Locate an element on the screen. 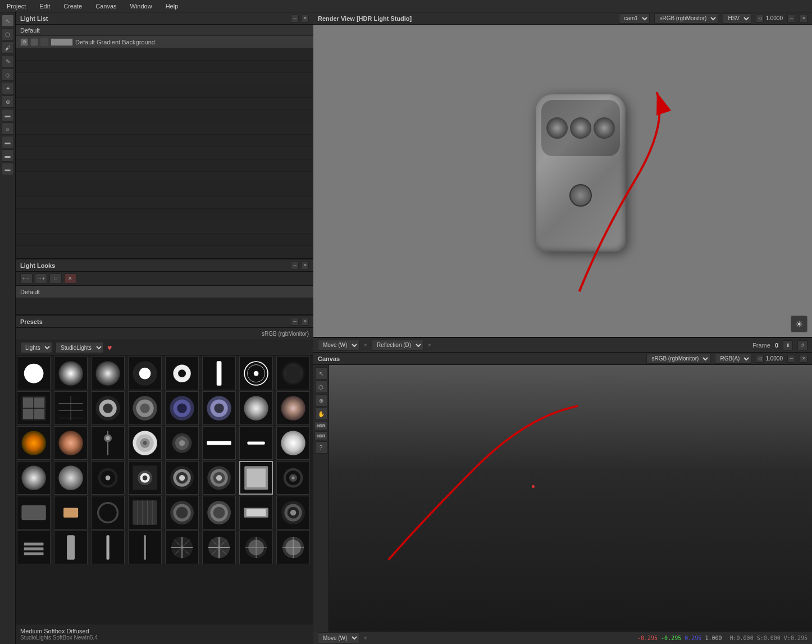 The width and height of the screenshot is (812, 644). tool-bar3: ▬ is located at coordinates (8, 169).